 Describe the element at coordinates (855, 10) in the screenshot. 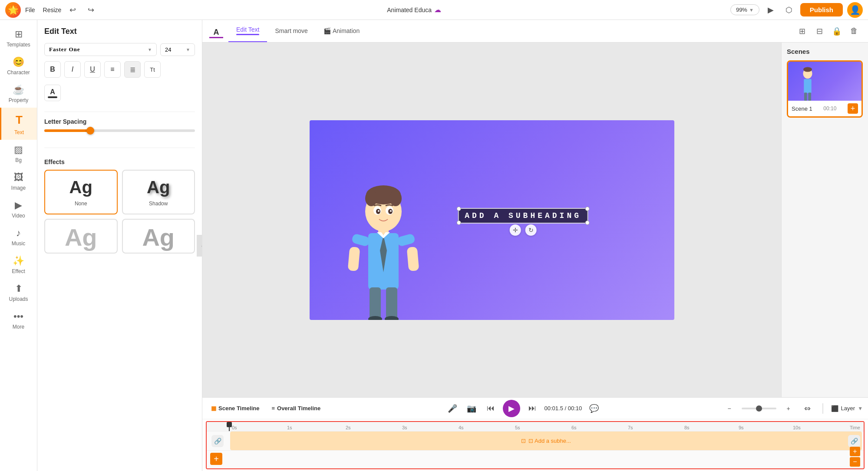

I see `user-avatar: 👤` at that location.